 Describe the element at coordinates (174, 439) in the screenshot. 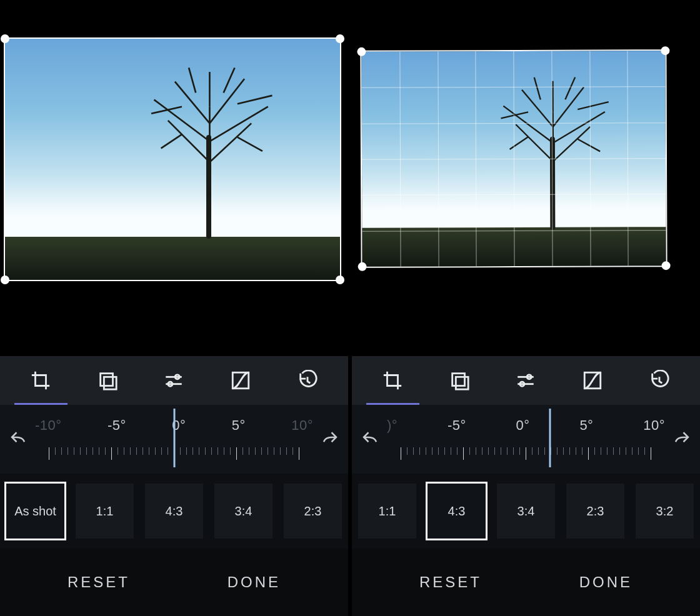

I see `rotation-ruler: -10° -5° 0° 5° 10°` at that location.